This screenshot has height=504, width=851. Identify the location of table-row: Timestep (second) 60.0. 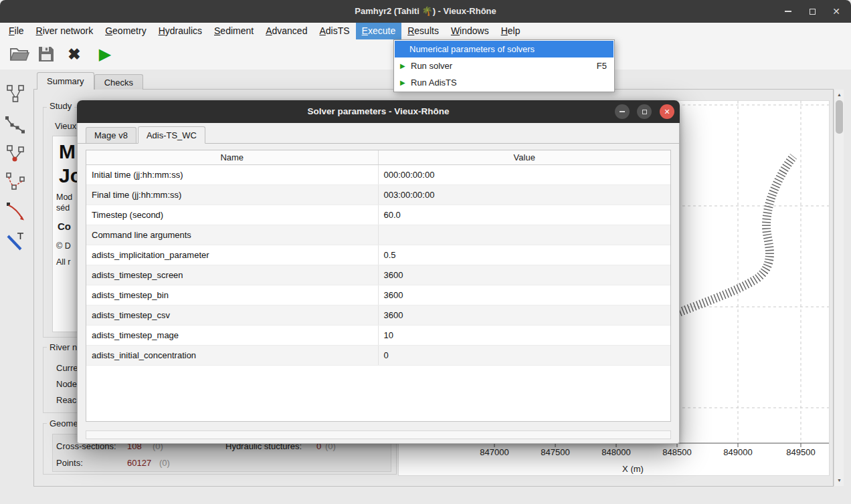
(379, 215).